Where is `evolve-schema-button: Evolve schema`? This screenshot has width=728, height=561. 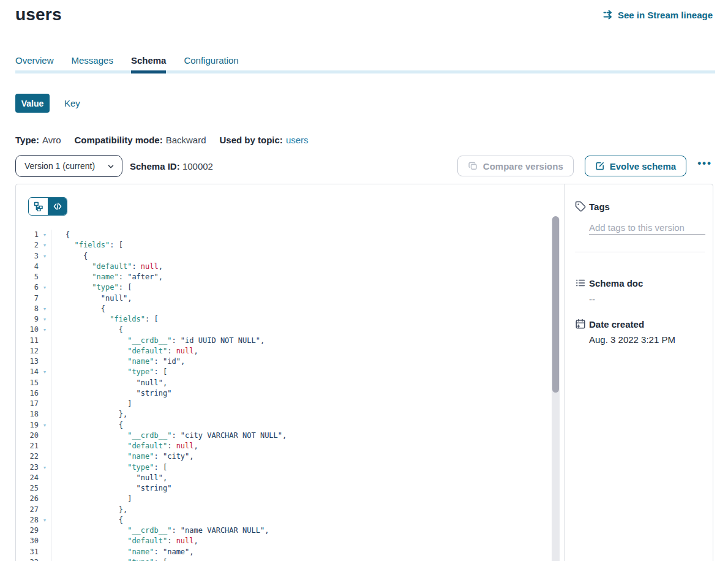 evolve-schema-button: Evolve schema is located at coordinates (636, 166).